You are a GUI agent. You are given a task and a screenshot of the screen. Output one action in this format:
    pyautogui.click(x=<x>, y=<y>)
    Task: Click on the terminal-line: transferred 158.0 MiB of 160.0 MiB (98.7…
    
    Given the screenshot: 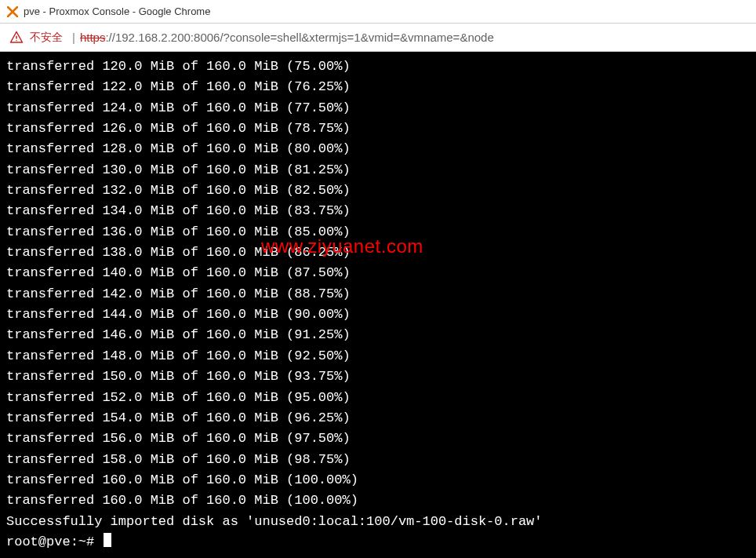 What is the action you would take?
    pyautogui.click(x=378, y=460)
    